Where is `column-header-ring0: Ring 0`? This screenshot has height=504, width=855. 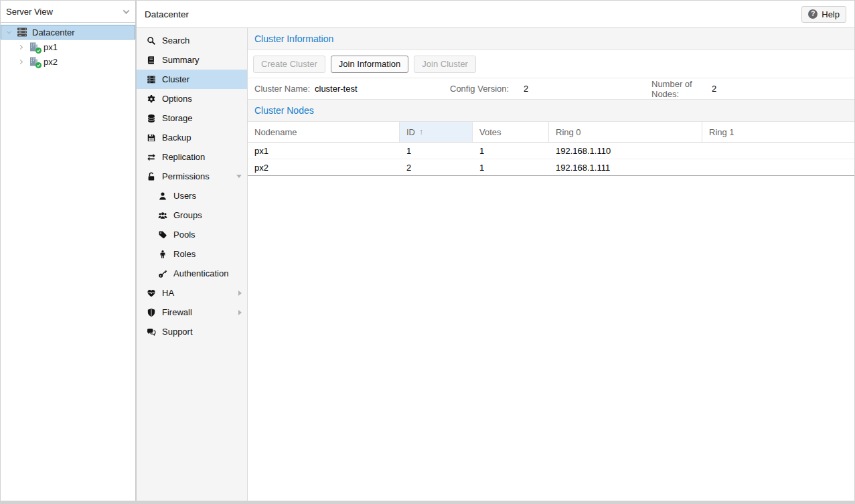 column-header-ring0: Ring 0 is located at coordinates (625, 132).